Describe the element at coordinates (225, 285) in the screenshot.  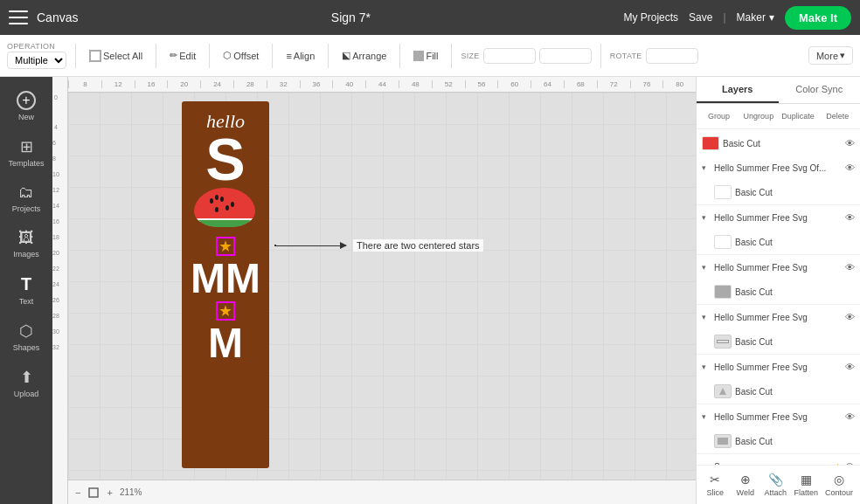
I see `sign-container: hello S` at that location.